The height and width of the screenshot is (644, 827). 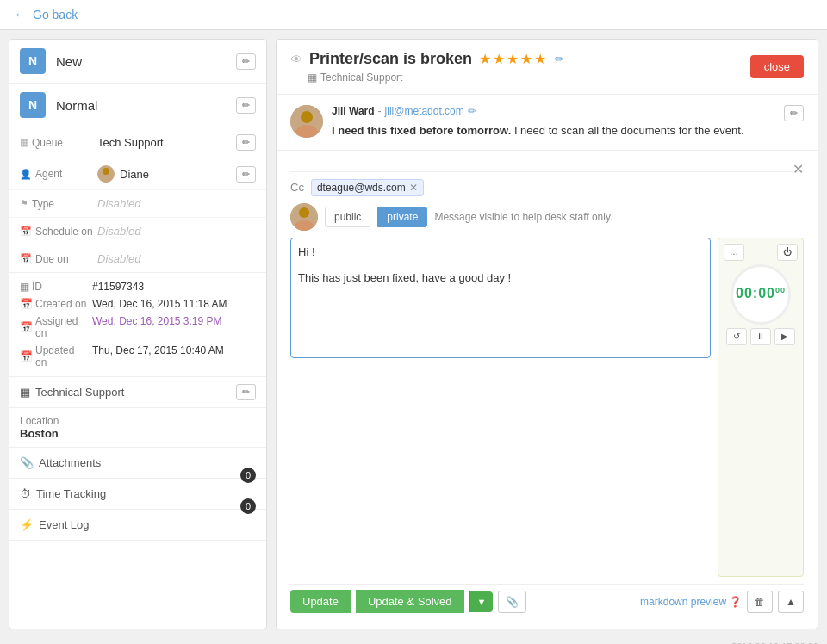 What do you see at coordinates (24, 287) in the screenshot?
I see `id-icon: ▦` at bounding box center [24, 287].